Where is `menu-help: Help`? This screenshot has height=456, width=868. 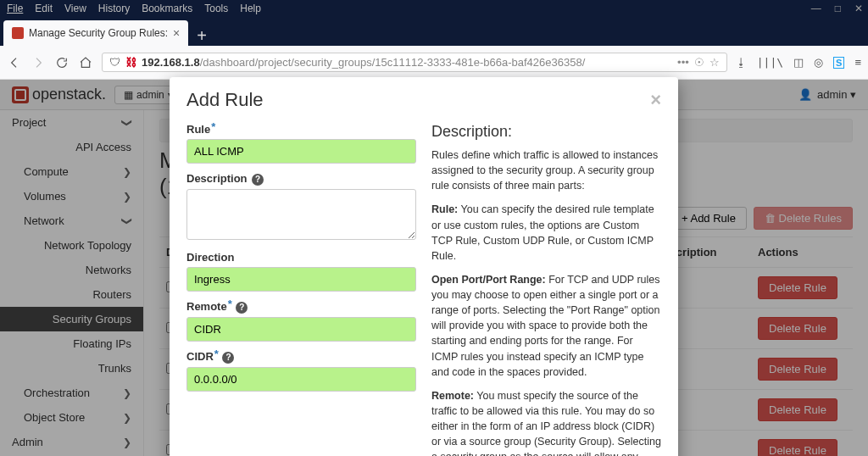 menu-help: Help is located at coordinates (251, 8).